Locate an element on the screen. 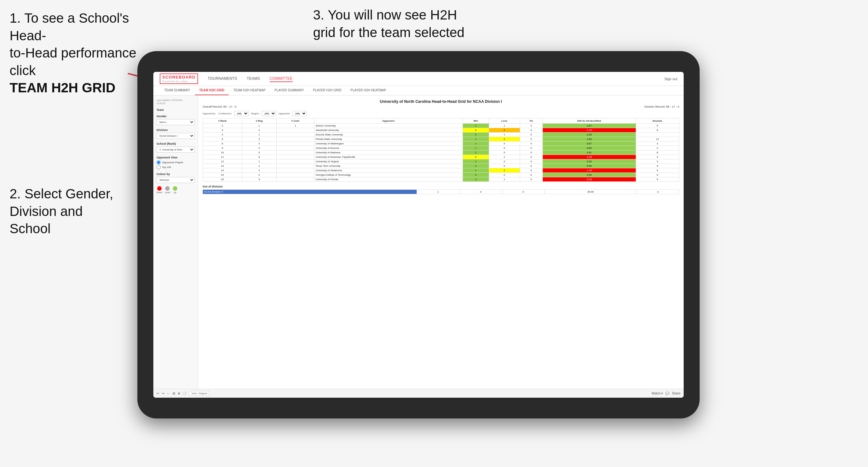 This screenshot has height=467, width=868. subnav-player-h2h-grid: PLAYER H2H GRID is located at coordinates (328, 91).